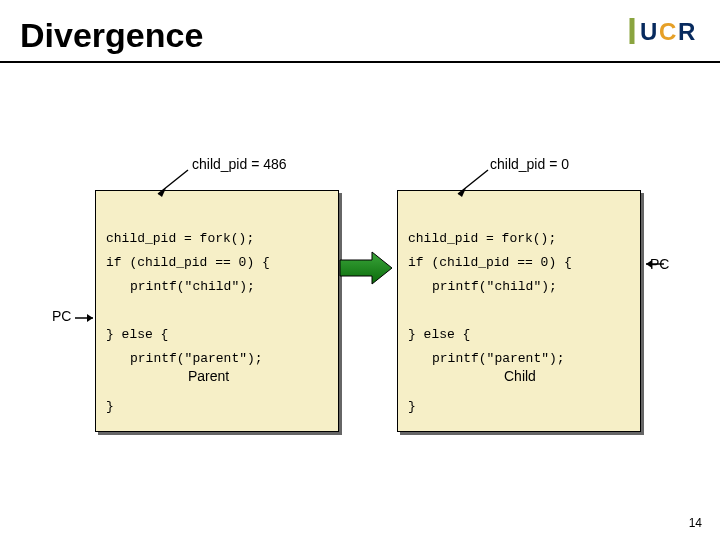 The image size is (720, 540). What do you see at coordinates (208, 376) in the screenshot?
I see `left-box-caption: Parent` at bounding box center [208, 376].